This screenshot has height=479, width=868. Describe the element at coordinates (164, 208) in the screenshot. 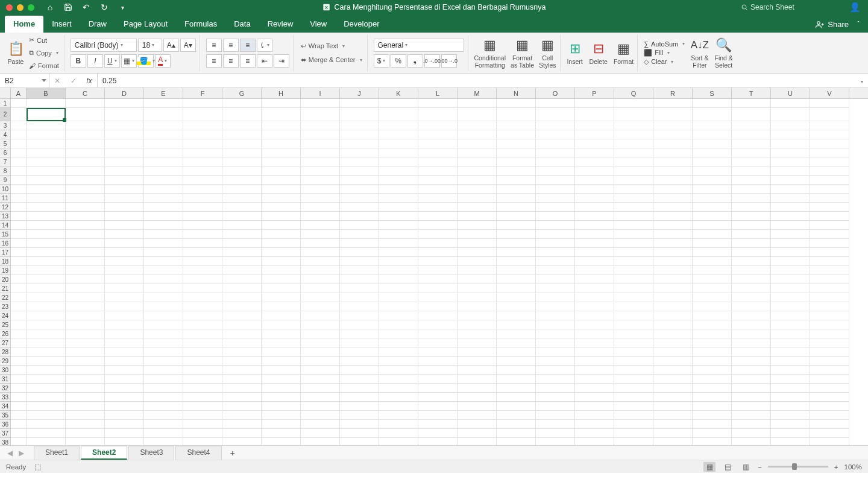

I see `cell-E12` at that location.